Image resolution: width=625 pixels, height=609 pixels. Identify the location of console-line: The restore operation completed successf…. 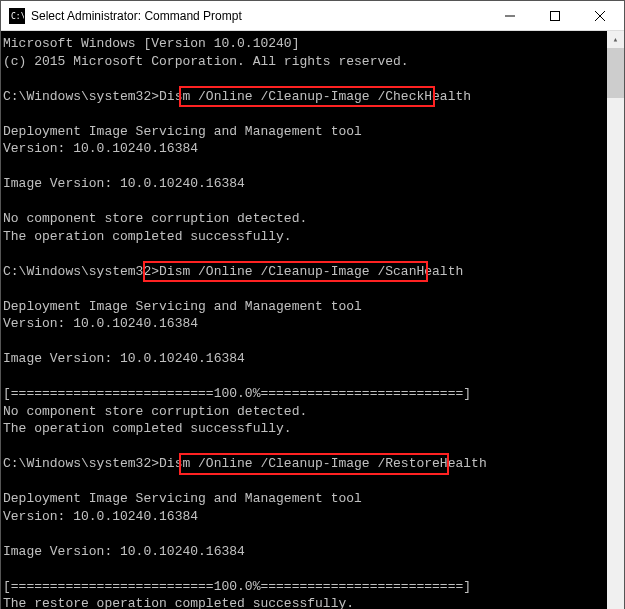
(304, 602).